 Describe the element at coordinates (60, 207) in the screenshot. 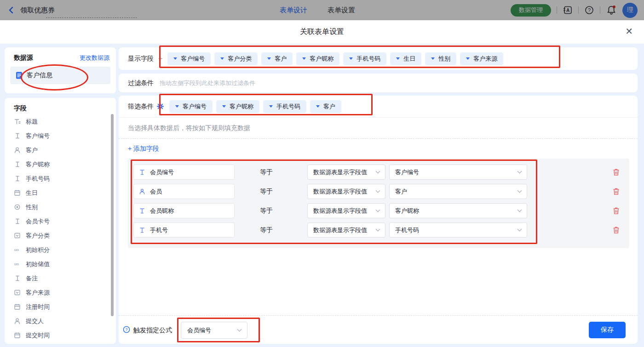

I see `field-item: 性别` at that location.